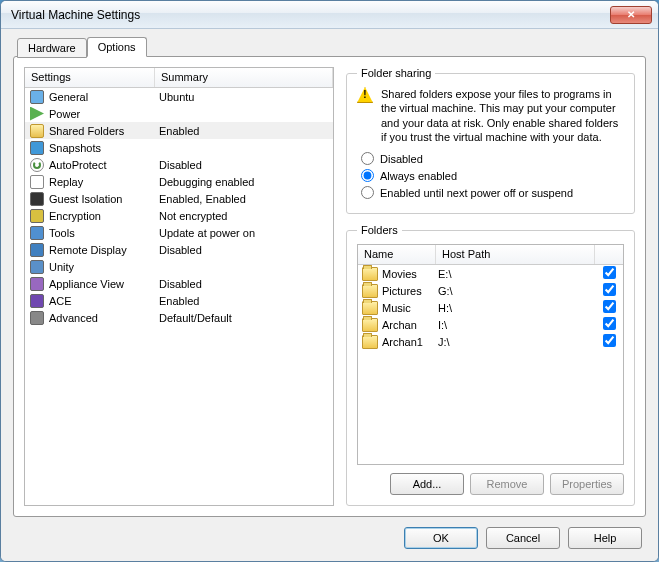 The image size is (659, 562). What do you see at coordinates (492, 158) in the screenshot?
I see `radio-disabled: Disabled` at bounding box center [492, 158].